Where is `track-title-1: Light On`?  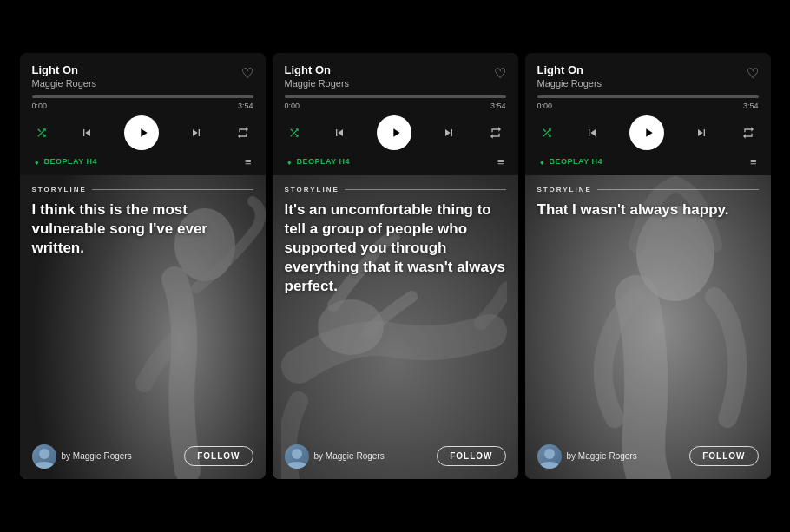 track-title-1: Light On is located at coordinates (137, 70).